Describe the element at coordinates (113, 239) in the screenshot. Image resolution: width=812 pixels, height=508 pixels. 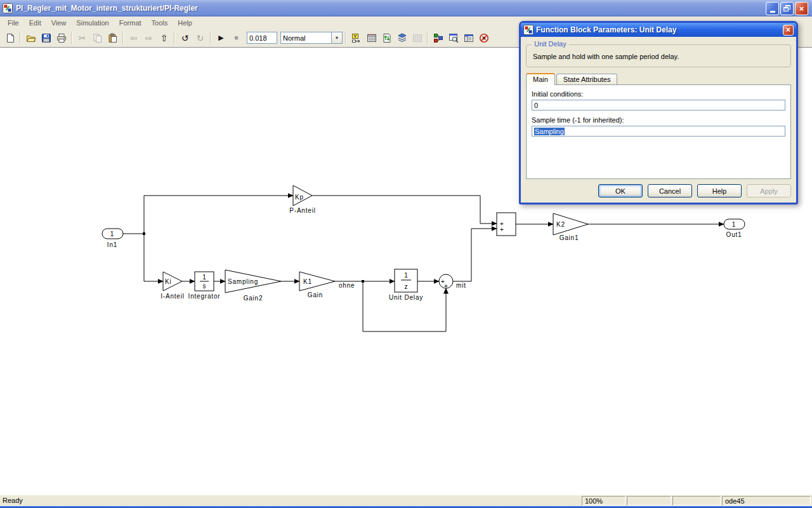
I see `block-in1: 1 In1` at that location.